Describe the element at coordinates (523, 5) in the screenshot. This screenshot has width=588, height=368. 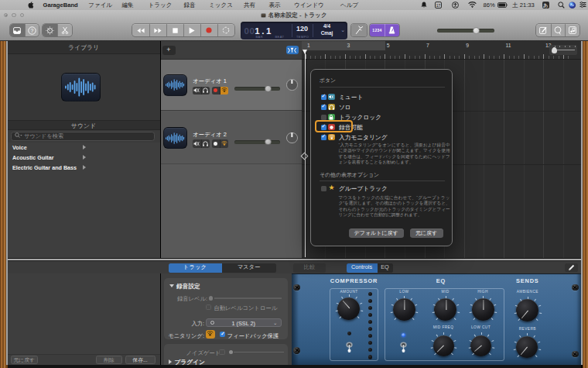
I see `clock-label: 土 21:33` at that location.